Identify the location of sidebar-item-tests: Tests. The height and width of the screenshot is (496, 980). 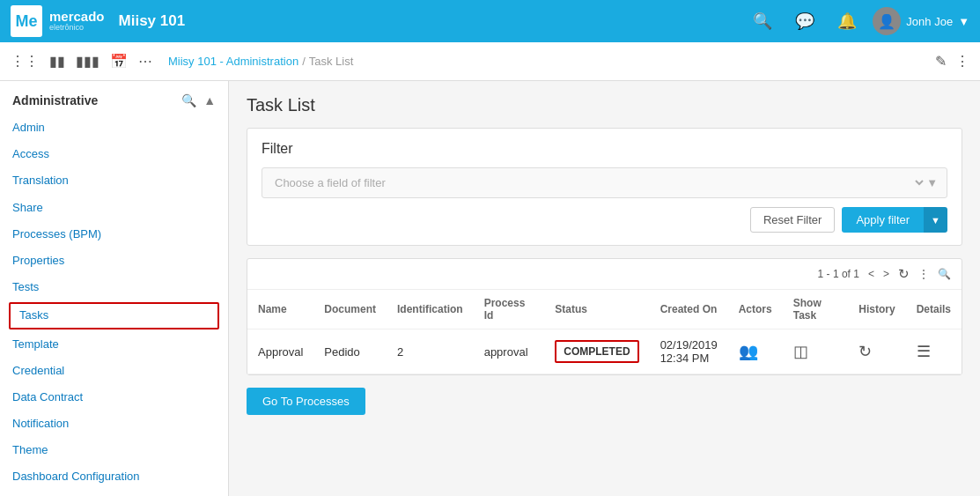
(114, 287).